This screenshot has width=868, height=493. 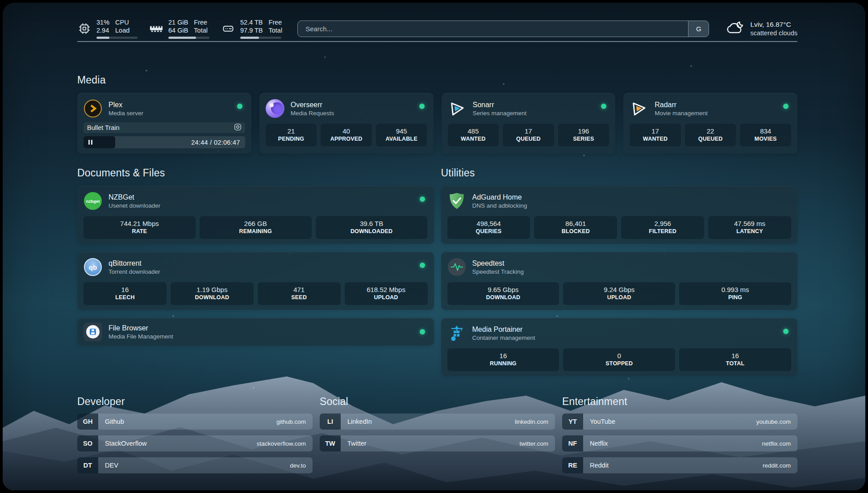 What do you see at coordinates (276, 22) in the screenshot?
I see `disk-free-label: Free` at bounding box center [276, 22].